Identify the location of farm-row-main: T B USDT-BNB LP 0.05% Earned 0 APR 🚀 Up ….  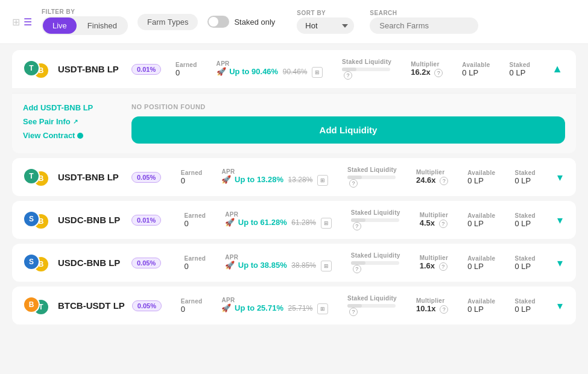
(294, 177).